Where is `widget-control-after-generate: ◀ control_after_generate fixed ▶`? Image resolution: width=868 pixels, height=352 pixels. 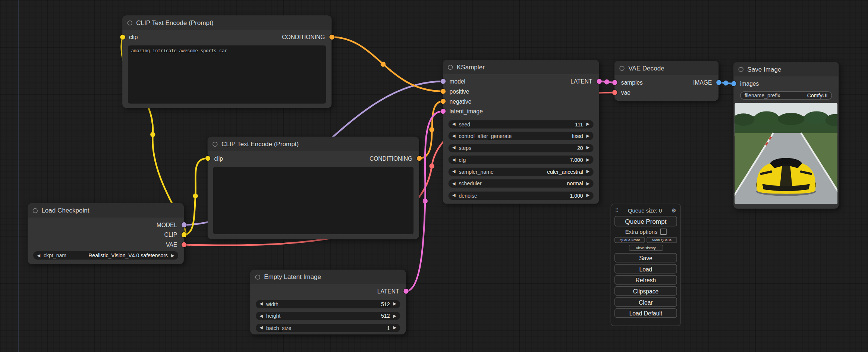
widget-control-after-generate: ◀ control_after_generate fixed ▶ is located at coordinates (521, 136).